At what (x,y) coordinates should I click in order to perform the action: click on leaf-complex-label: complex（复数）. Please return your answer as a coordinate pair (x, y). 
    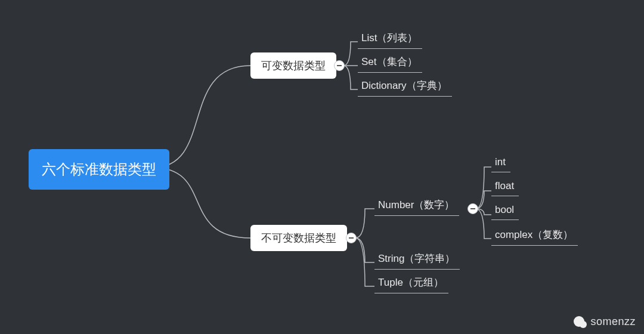
    Looking at the image, I should click on (534, 235).